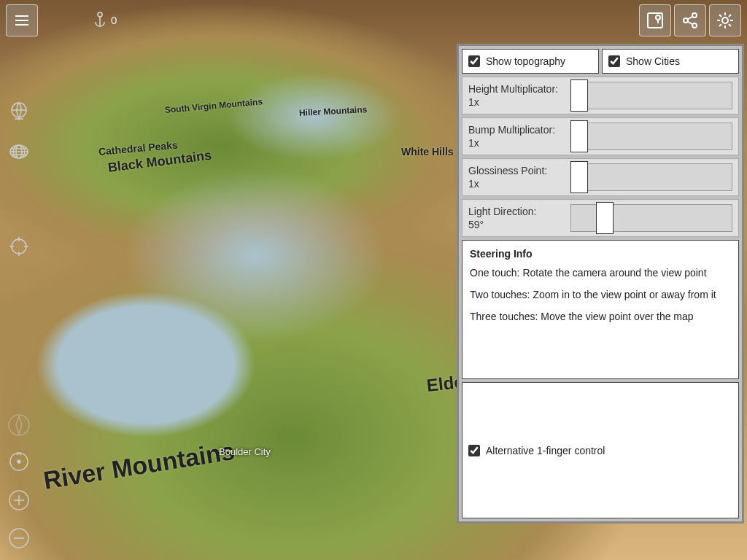 The width and height of the screenshot is (747, 560). What do you see at coordinates (600, 254) in the screenshot?
I see `steering-info-title: Steering Info` at bounding box center [600, 254].